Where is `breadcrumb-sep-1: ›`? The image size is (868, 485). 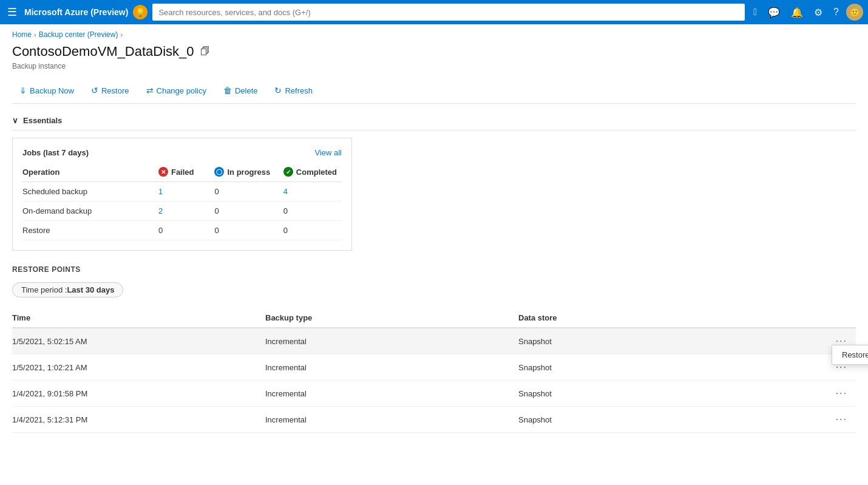
breadcrumb-sep-1: › is located at coordinates (35, 35).